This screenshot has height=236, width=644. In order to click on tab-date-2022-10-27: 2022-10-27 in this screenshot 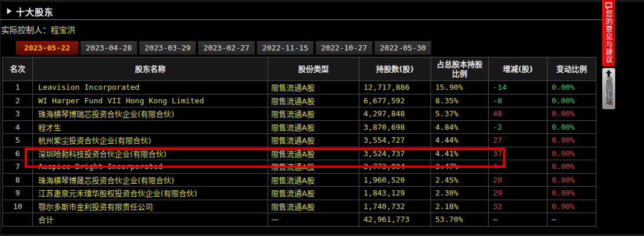, I will do `click(344, 48)`.